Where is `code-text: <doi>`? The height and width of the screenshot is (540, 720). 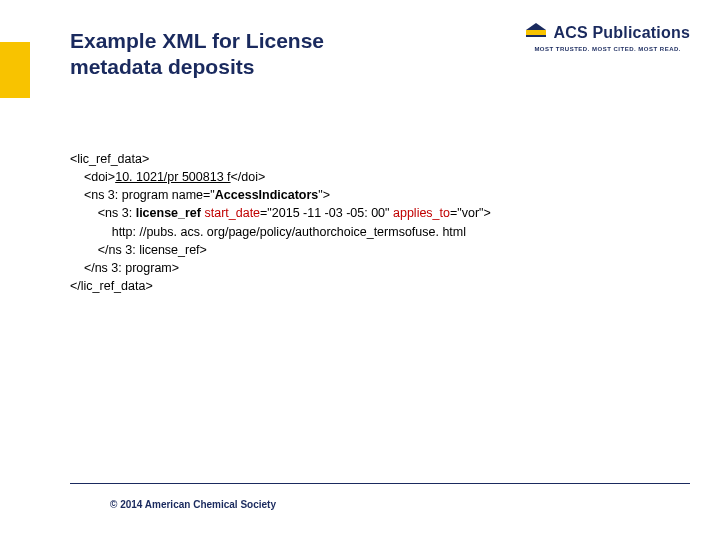
code-text: <doi> is located at coordinates (92, 177).